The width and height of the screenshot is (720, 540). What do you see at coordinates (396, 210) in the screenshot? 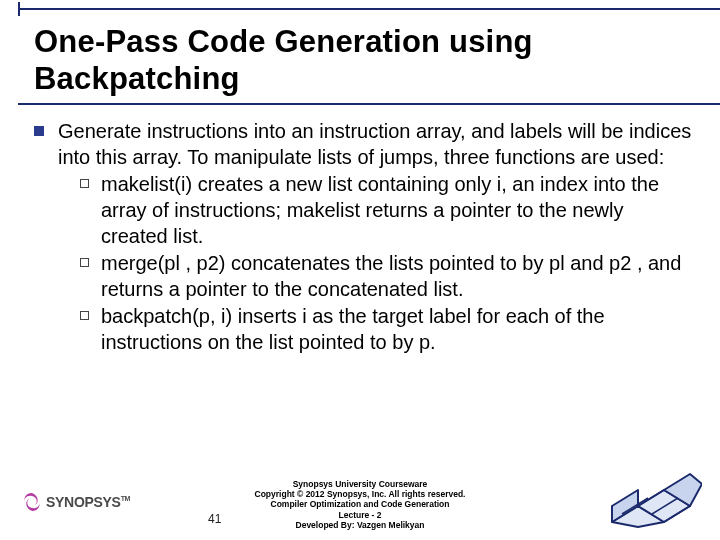
I see `sub-bullet-text: makelist(i) creates a new list containin…` at bounding box center [396, 210].